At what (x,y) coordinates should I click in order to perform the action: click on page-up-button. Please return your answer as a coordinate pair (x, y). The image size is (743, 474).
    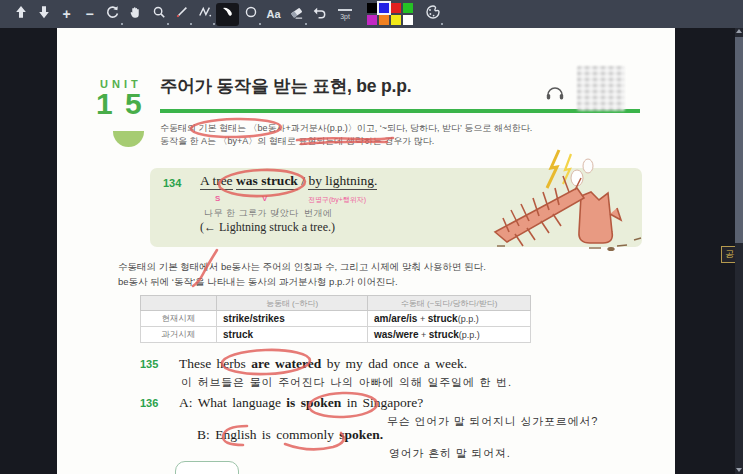
    Looking at the image, I should click on (20, 14).